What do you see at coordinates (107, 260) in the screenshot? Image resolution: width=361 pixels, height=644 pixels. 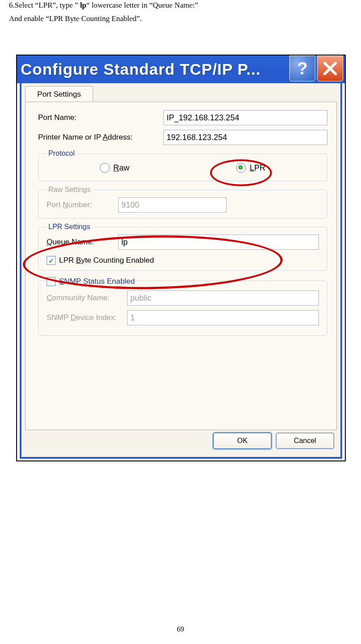 I see `lpr-byte-counting-label: LPR Byte Counting Enabled` at bounding box center [107, 260].